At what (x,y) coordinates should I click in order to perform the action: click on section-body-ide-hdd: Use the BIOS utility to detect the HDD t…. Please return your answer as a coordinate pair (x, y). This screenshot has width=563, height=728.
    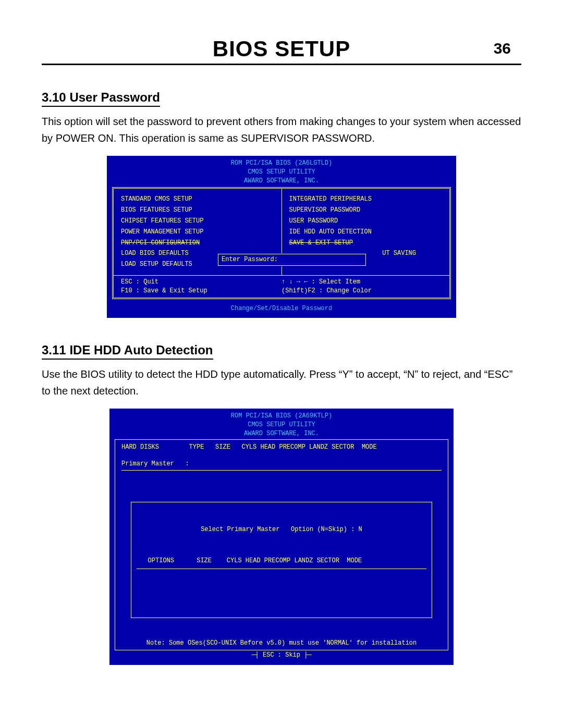
    Looking at the image, I should click on (282, 382).